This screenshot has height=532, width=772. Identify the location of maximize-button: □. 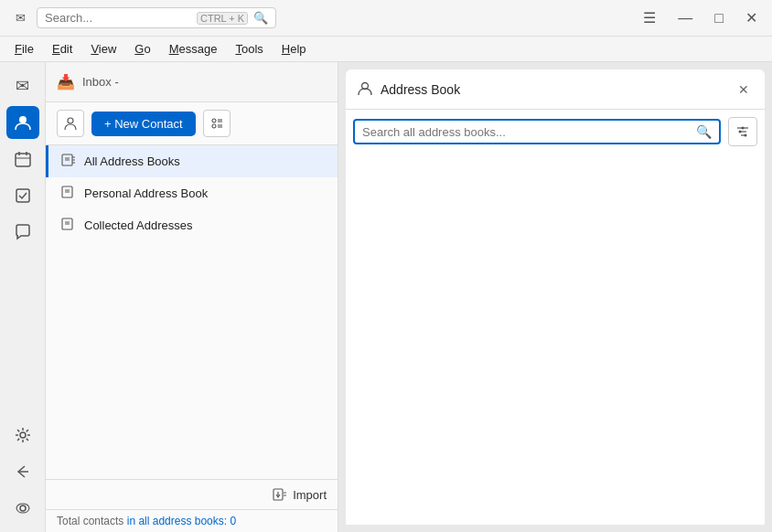
(719, 18).